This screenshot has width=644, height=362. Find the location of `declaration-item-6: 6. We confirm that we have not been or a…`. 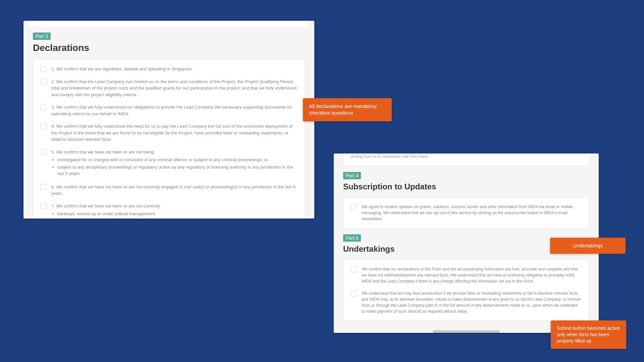

declaration-item-6: 6. We confirm that we have not been or a… is located at coordinates (169, 190).